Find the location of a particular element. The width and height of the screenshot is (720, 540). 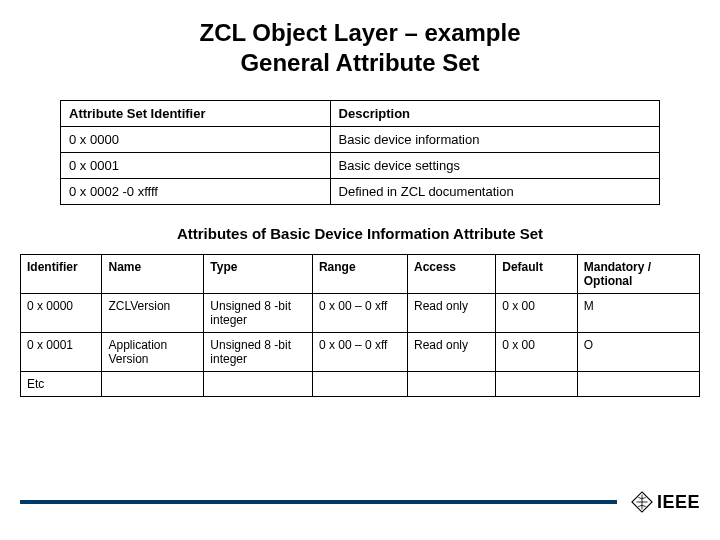

subtitle: Attributes of Basic Device Information A… is located at coordinates (360, 234).